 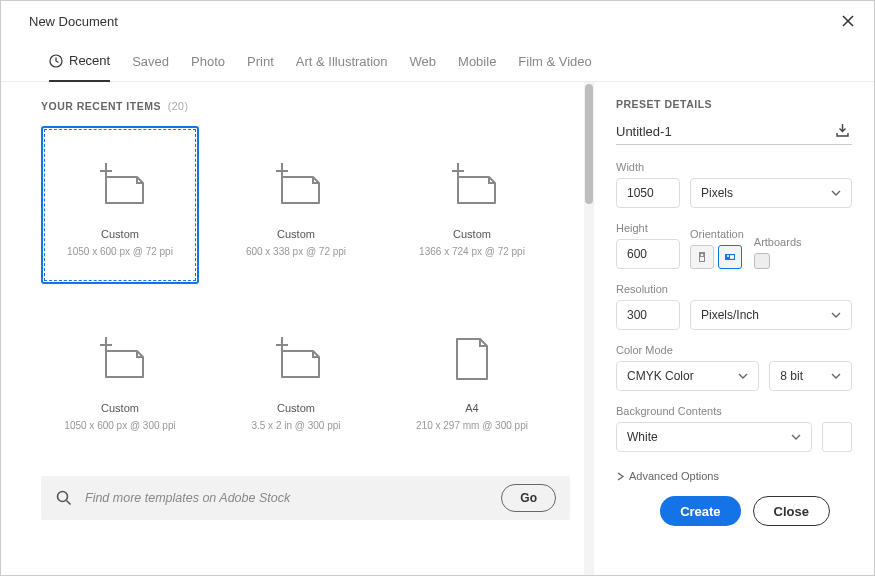 I want to click on preset-card-dimensions: 1050 x 600 px @ 72 ppi, so click(x=120, y=252).